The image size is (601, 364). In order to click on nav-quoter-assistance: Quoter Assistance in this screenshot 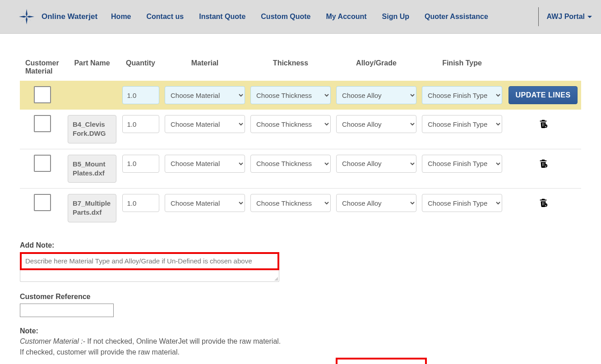, I will do `click(457, 17)`.